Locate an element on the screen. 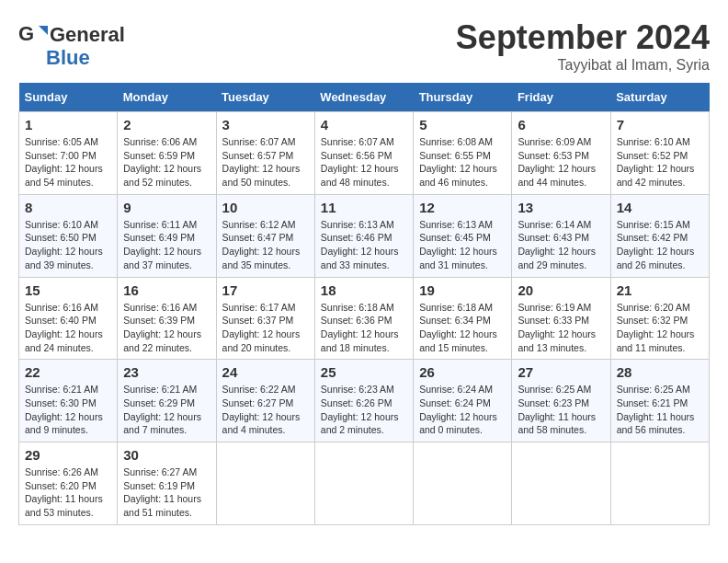 Image resolution: width=728 pixels, height=563 pixels. col-thursday: Thursday is located at coordinates (463, 98).